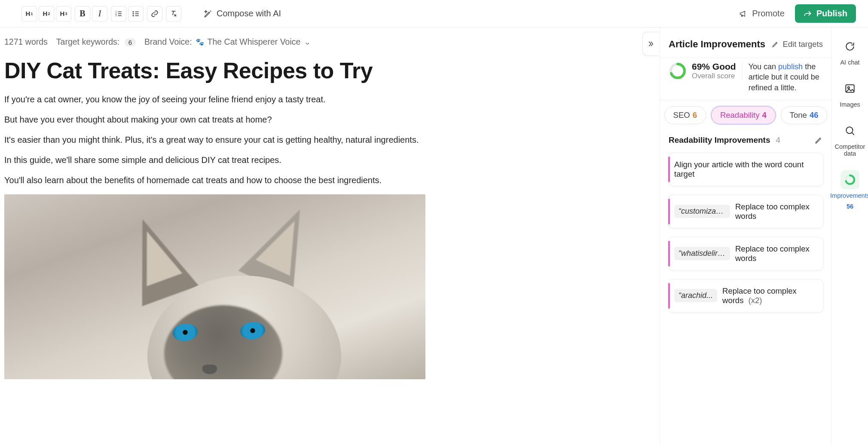  What do you see at coordinates (26, 42) in the screenshot?
I see `word-count: 1271 words` at bounding box center [26, 42].